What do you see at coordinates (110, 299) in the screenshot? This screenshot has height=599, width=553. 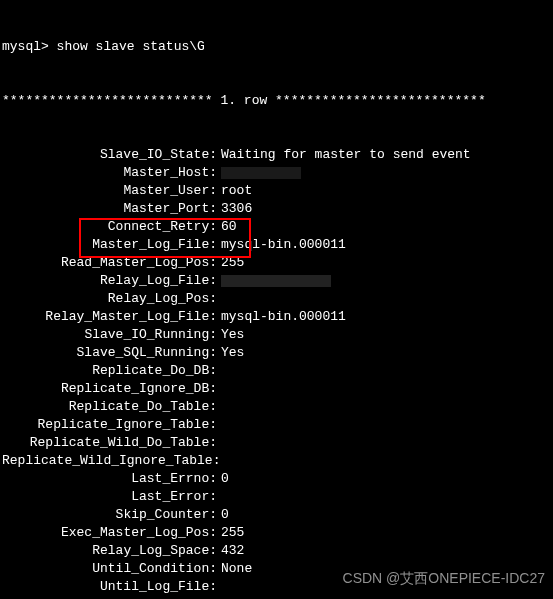 I see `field-label: Relay_Log_Pos:` at bounding box center [110, 299].